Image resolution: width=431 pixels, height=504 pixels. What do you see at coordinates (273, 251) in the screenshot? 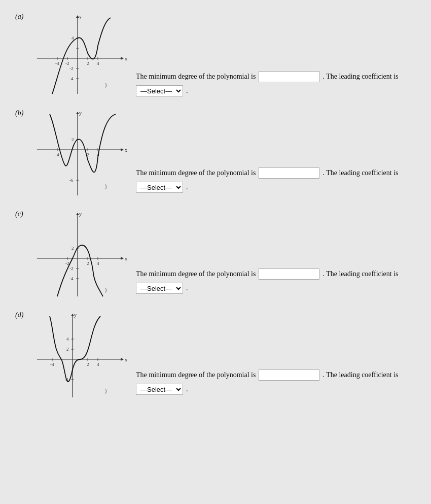
I see `question-area-c: The minimum degree of the polynomial is …` at bounding box center [273, 251].